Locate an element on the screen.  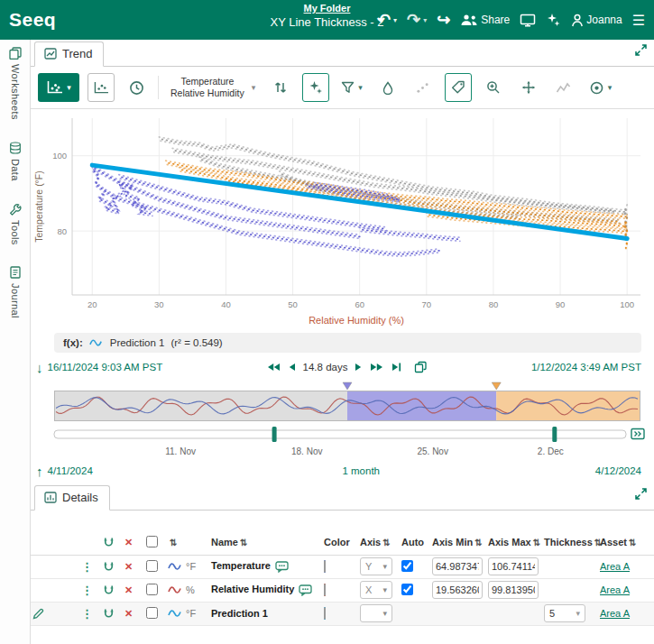
copy-range-button is located at coordinates (420, 367).